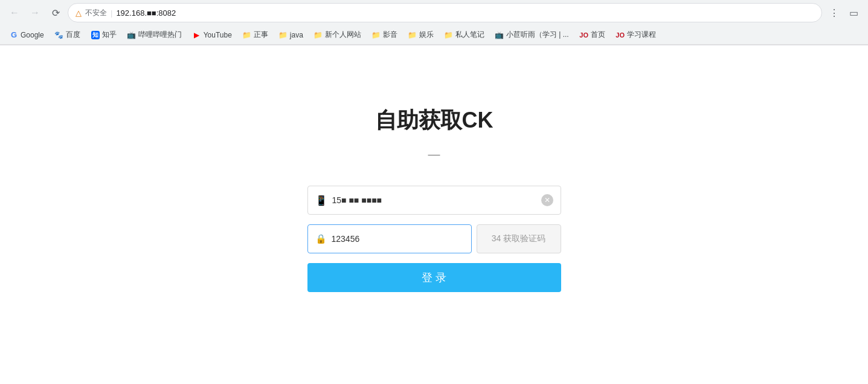 The height and width of the screenshot is (384, 868). Describe the element at coordinates (519, 239) in the screenshot. I see `get-code-button: 34 获取验证码` at that location.